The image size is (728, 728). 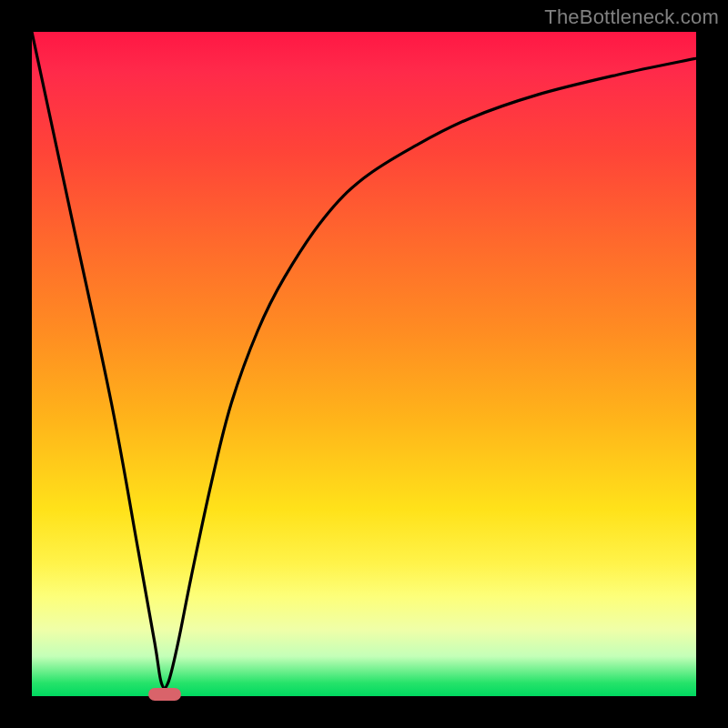 I want to click on bottleneck-marker, so click(x=166, y=694).